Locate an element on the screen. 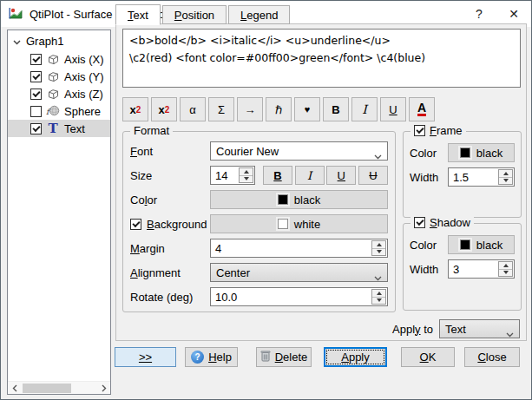  apply-button: Apply is located at coordinates (356, 357).